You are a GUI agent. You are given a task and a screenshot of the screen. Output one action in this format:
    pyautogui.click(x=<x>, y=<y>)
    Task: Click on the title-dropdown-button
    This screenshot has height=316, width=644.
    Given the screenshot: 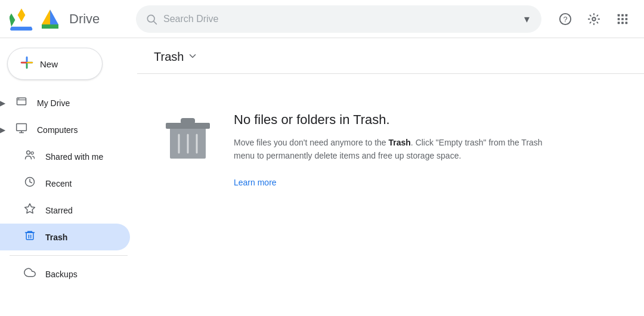 What is the action you would take?
    pyautogui.click(x=193, y=57)
    